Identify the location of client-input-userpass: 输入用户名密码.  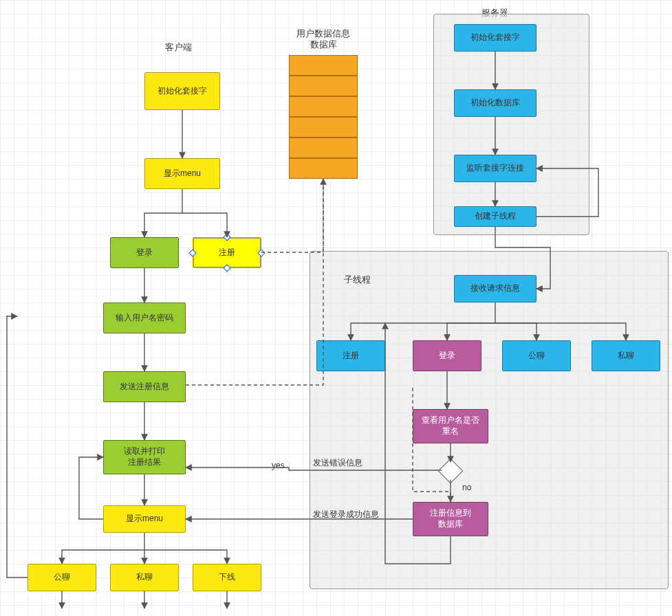
(144, 318).